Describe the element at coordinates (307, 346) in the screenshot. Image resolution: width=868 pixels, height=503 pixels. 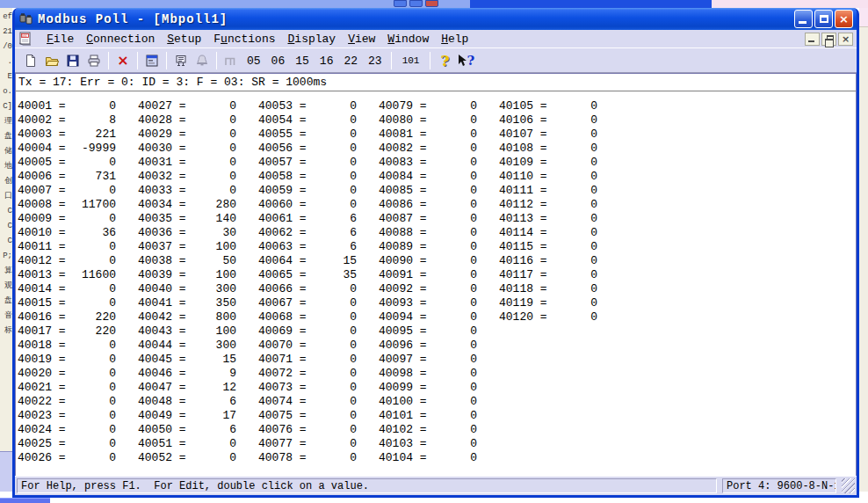
I see `register-cell: 40070 =0` at that location.